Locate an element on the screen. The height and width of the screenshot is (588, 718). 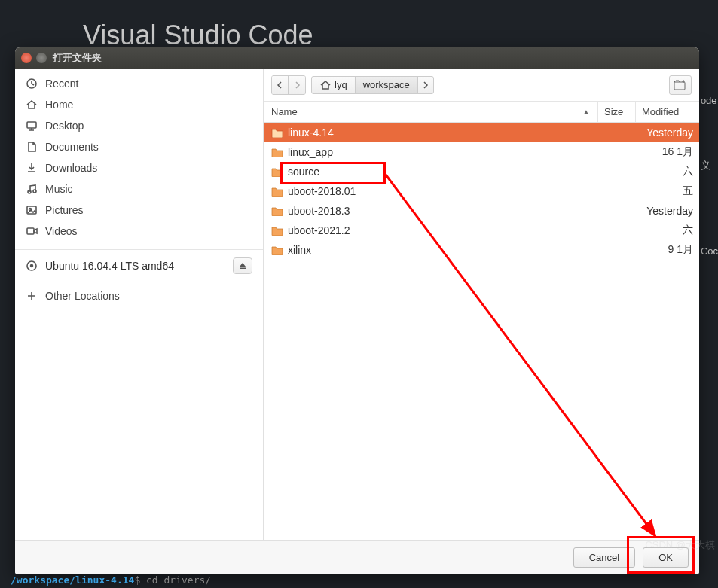
eject-button is located at coordinates (243, 266).